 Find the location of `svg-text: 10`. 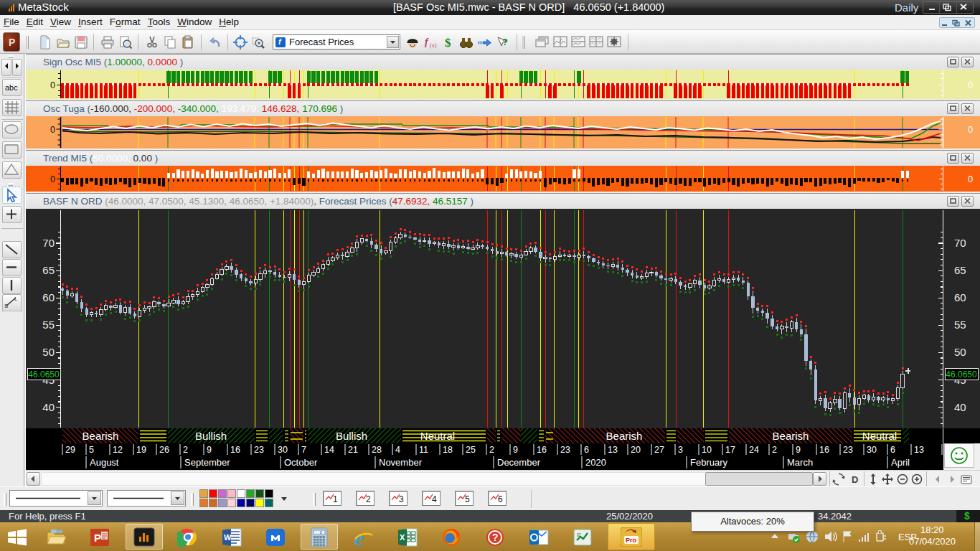

svg-text: 10 is located at coordinates (707, 450).